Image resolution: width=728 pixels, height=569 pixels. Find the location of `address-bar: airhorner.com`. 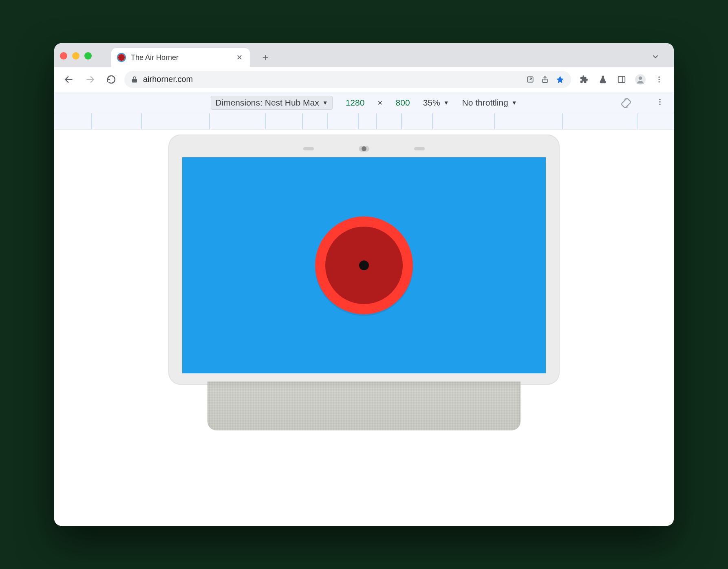

address-bar: airhorner.com is located at coordinates (348, 79).